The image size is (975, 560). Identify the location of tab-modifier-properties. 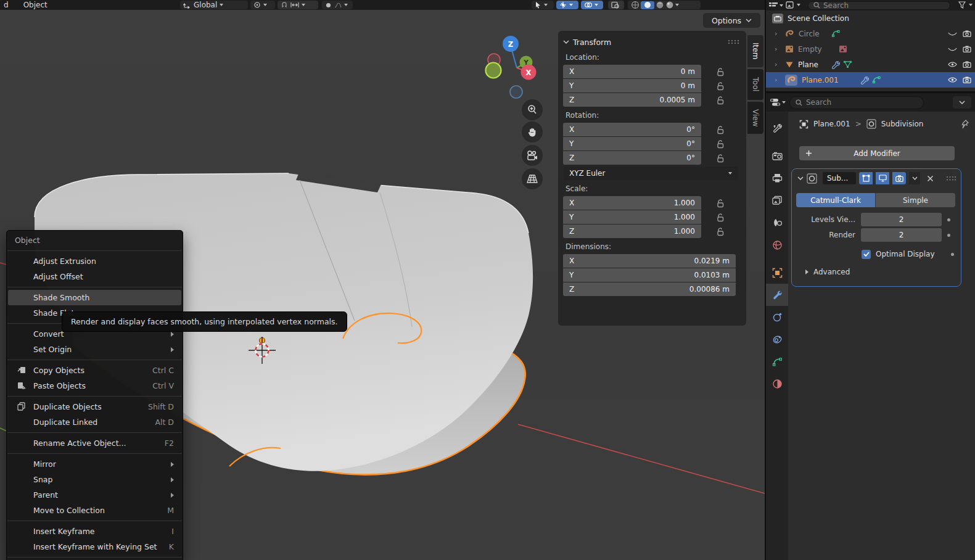
(777, 295).